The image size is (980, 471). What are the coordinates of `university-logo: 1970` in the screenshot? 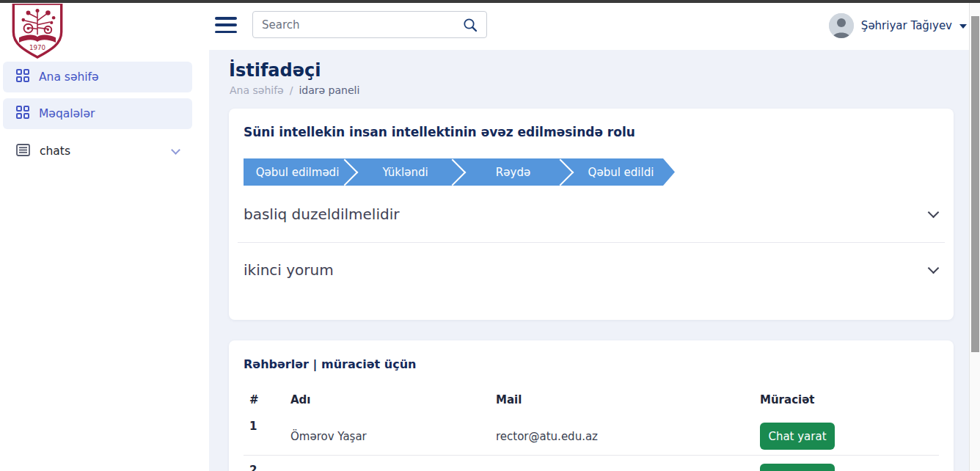 It's located at (37, 31).